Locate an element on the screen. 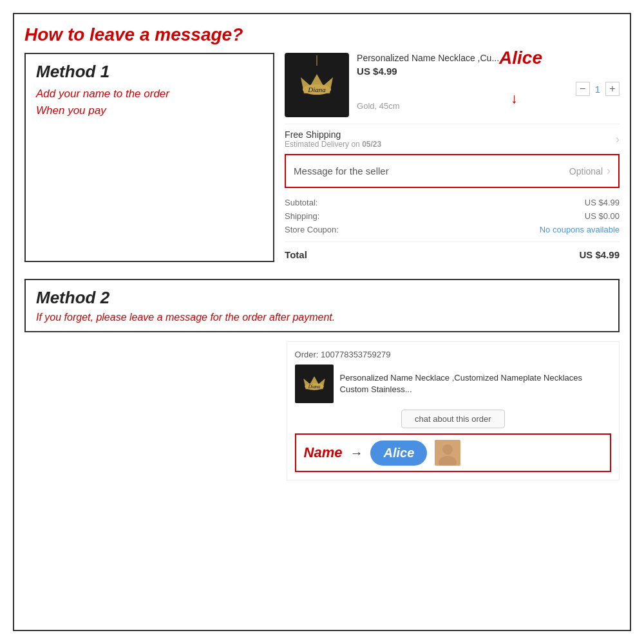  message-optional-label: Optional is located at coordinates (586, 171).